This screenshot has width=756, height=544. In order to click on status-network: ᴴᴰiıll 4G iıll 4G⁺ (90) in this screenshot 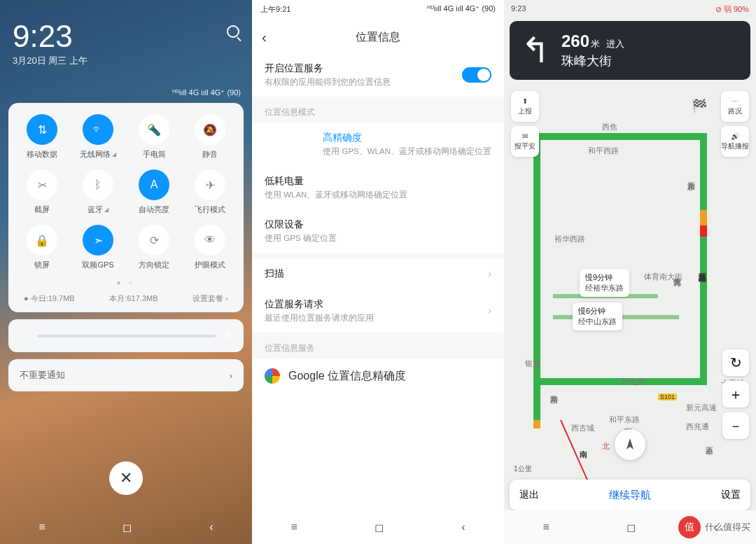, I will do `click(461, 13)`.